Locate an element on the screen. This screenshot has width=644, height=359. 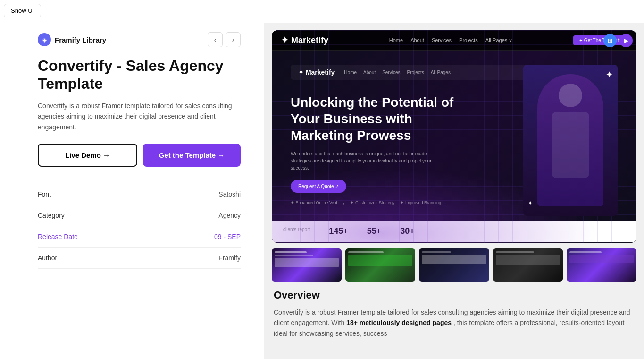
thumbnails-row is located at coordinates (454, 265).